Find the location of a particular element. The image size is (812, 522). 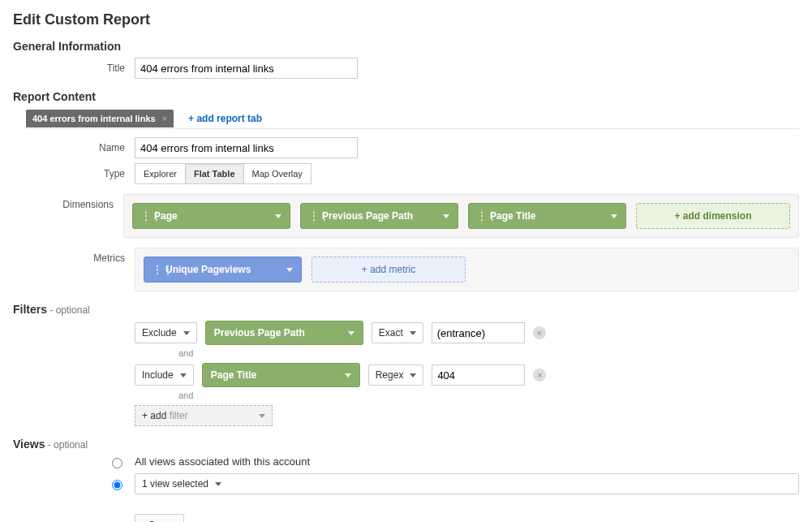

label-metrics: Metrics is located at coordinates (74, 256).